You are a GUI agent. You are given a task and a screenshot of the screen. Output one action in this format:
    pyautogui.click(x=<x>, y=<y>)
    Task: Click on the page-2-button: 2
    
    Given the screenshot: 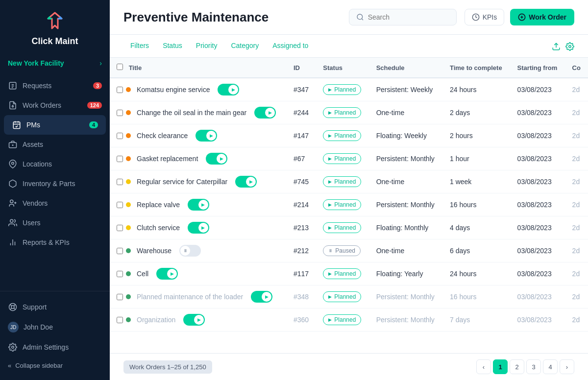 What is the action you would take?
    pyautogui.click(x=517, y=367)
    